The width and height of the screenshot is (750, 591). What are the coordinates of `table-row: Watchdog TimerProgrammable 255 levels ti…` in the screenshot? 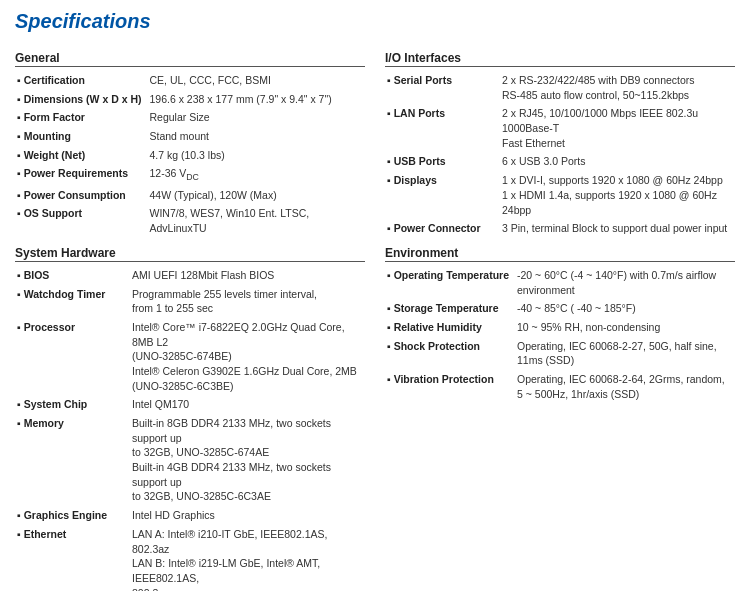 It's located at (190, 302).